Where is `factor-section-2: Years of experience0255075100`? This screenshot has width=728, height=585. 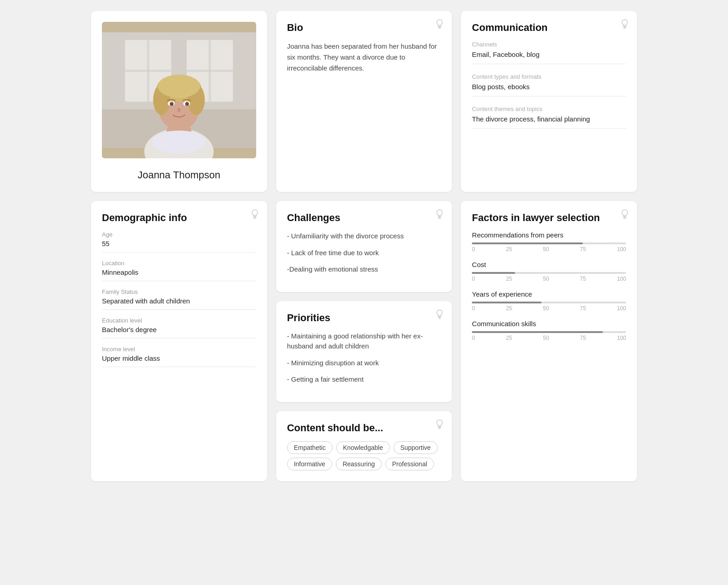 factor-section-2: Years of experience0255075100 is located at coordinates (549, 301).